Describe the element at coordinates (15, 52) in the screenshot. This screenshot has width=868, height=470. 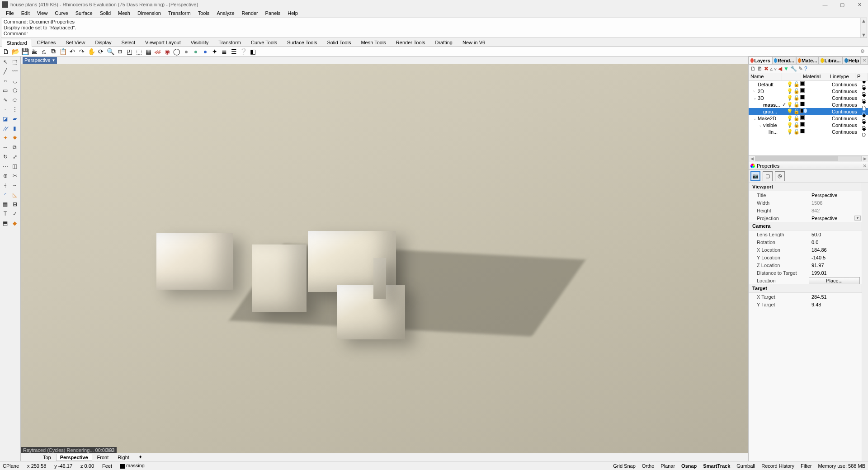
I see `open-icon: 📂` at that location.